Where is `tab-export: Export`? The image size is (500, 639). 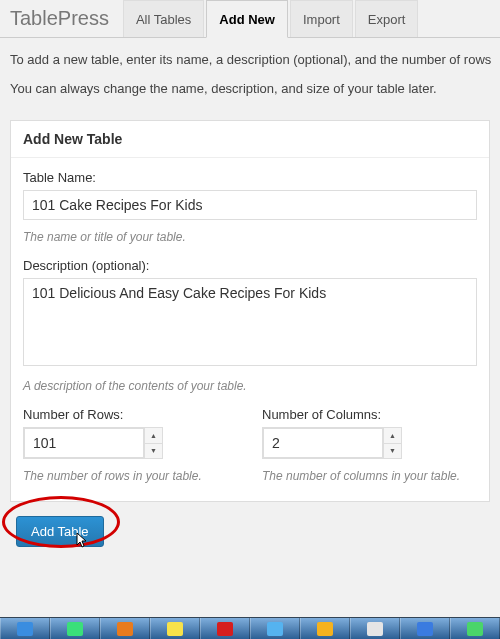 tab-export: Export is located at coordinates (387, 18).